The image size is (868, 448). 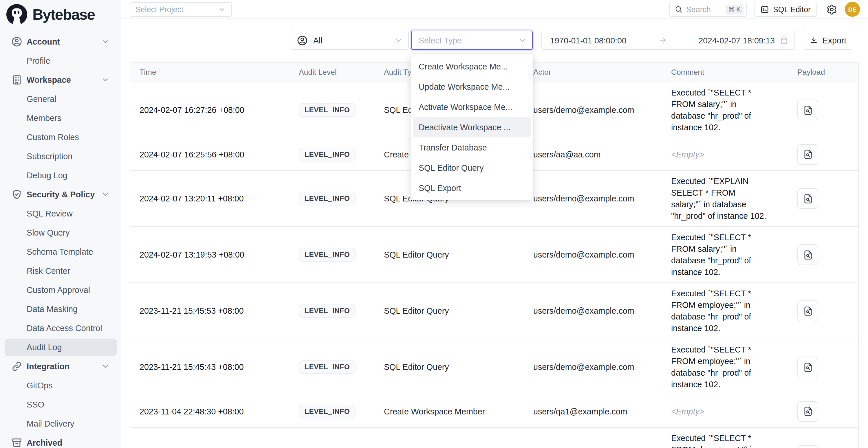 I want to click on sql-editor-button: SQL Editor, so click(x=785, y=9).